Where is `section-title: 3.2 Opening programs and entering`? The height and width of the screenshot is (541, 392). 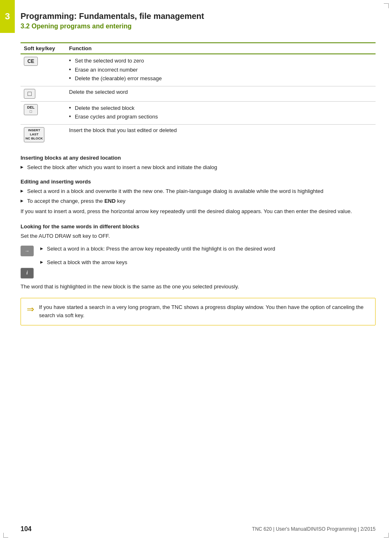
section-title: 3.2 Opening programs and entering is located at coordinates (198, 26).